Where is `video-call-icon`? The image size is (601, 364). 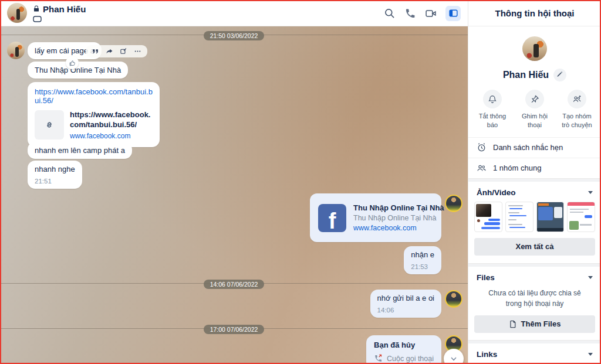
video-call-icon is located at coordinates (431, 13).